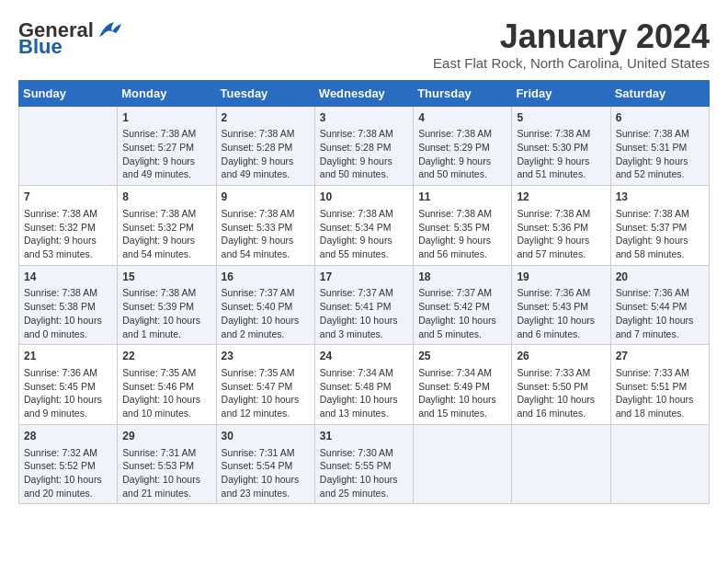 Image resolution: width=728 pixels, height=563 pixels. Describe the element at coordinates (660, 305) in the screenshot. I see `calendar-cell: 20Sunrise: 7:36 AM Sunset: 5:44 PM Dayli…` at that location.